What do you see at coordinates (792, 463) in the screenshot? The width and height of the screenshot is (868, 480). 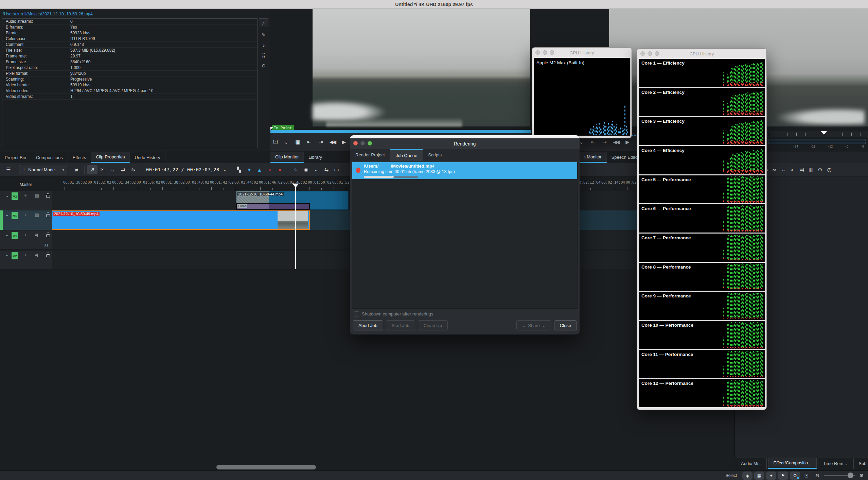 I see `tab-effect-compositio-: Effect/Compositio...` at bounding box center [792, 463].